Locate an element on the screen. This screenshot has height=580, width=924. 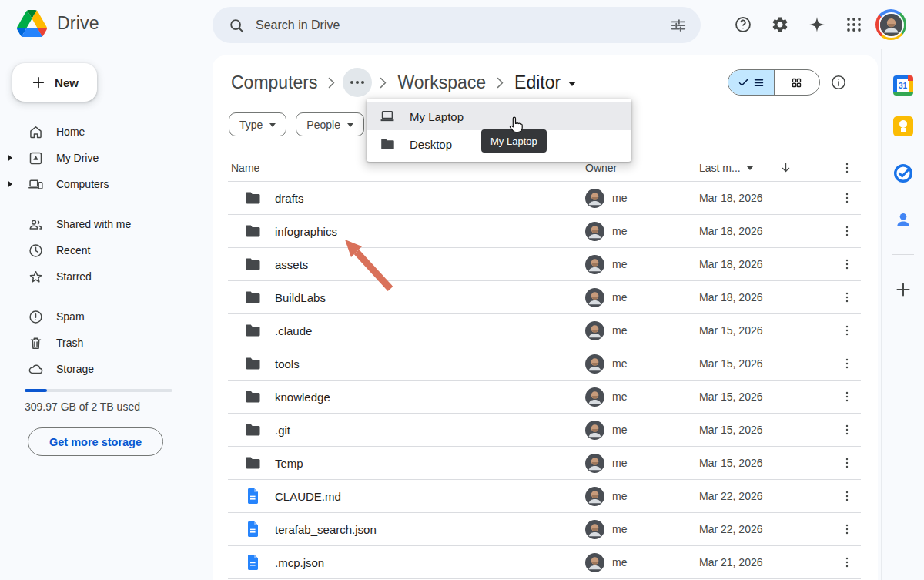
column-header-modified: Last m... is located at coordinates (766, 168).